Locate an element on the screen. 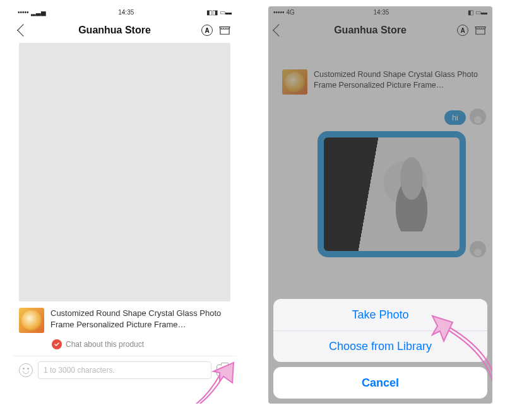 This screenshot has width=505, height=420. message-bubble: hi is located at coordinates (455, 117).